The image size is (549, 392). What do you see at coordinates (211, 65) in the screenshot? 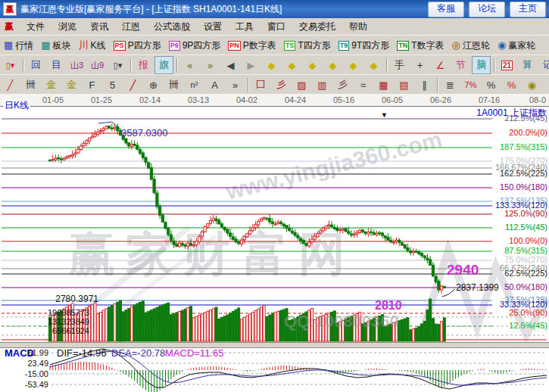
I see `last-bar-button: »` at bounding box center [211, 65].